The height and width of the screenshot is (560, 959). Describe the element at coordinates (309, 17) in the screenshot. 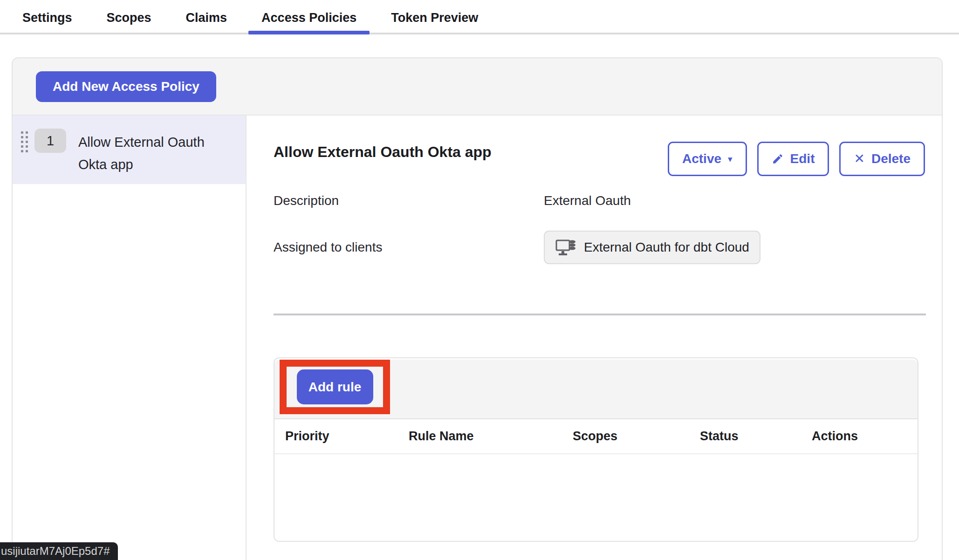

I see `tab-access-policies: Access Policies` at that location.